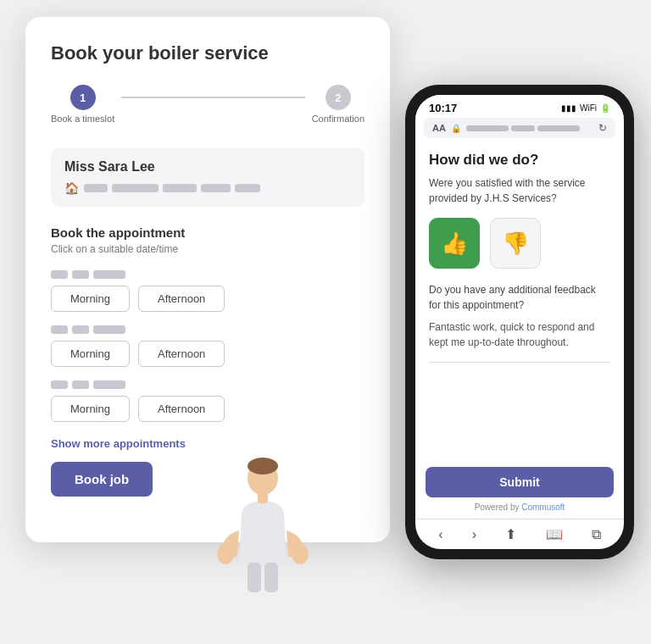 The image size is (651, 644). I want to click on feedback-title: How did we do?, so click(520, 160).